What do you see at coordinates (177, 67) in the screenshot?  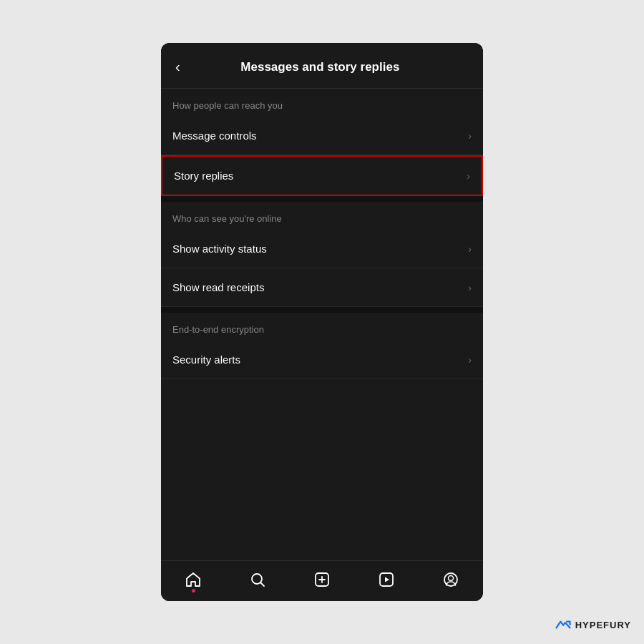 I see `back-button: ‹` at bounding box center [177, 67].